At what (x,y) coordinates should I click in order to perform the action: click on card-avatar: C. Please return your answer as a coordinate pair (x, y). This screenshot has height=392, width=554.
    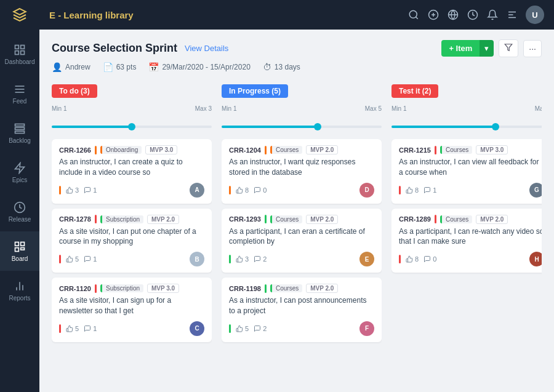
    Looking at the image, I should click on (197, 329).